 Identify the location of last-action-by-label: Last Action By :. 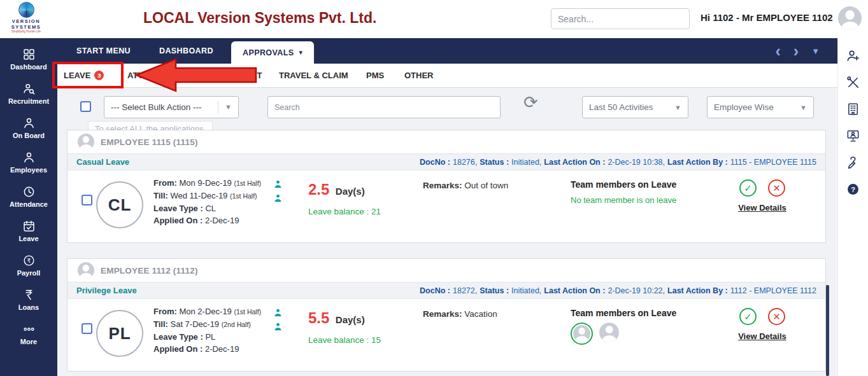
(698, 162).